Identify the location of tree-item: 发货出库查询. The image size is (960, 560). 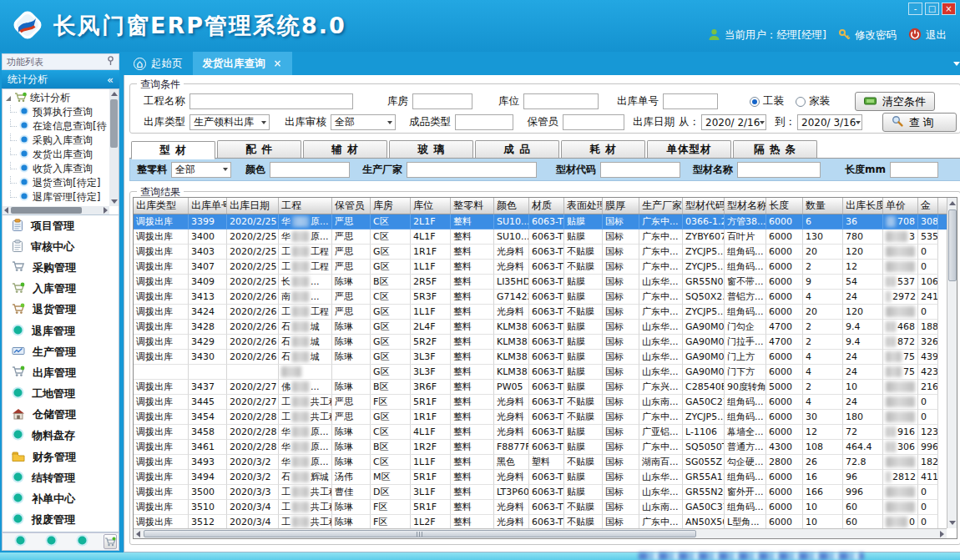
(60, 155).